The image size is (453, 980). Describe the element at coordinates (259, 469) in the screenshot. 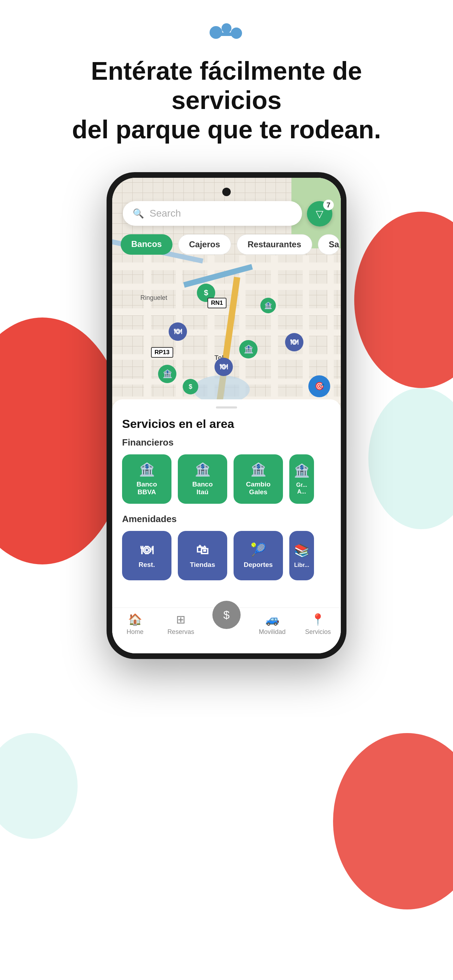

I see `bank-icon-3: 🏦` at that location.